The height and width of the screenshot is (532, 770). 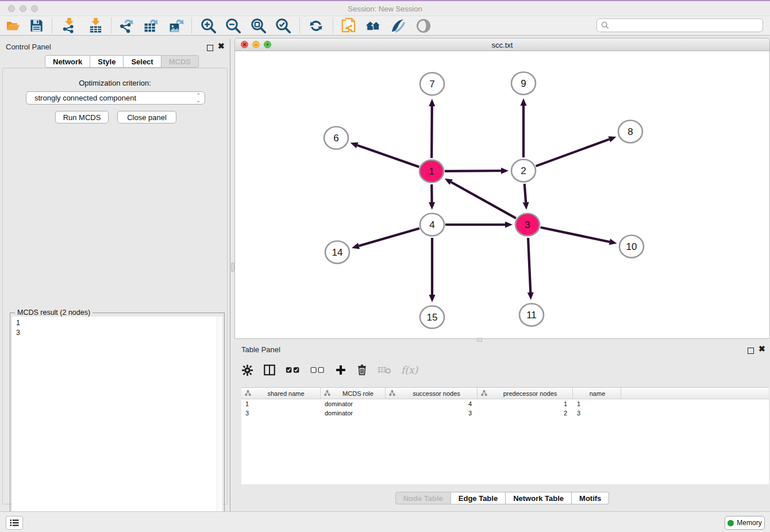 What do you see at coordinates (126, 25) in the screenshot?
I see `export-network-icon` at bounding box center [126, 25].